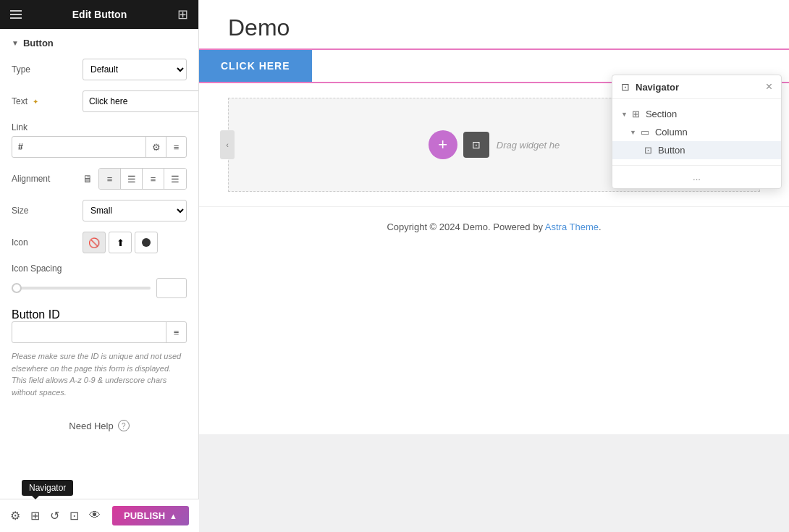 Image resolution: width=789 pixels, height=532 pixels. I want to click on nav-more-label: ..., so click(696, 177).